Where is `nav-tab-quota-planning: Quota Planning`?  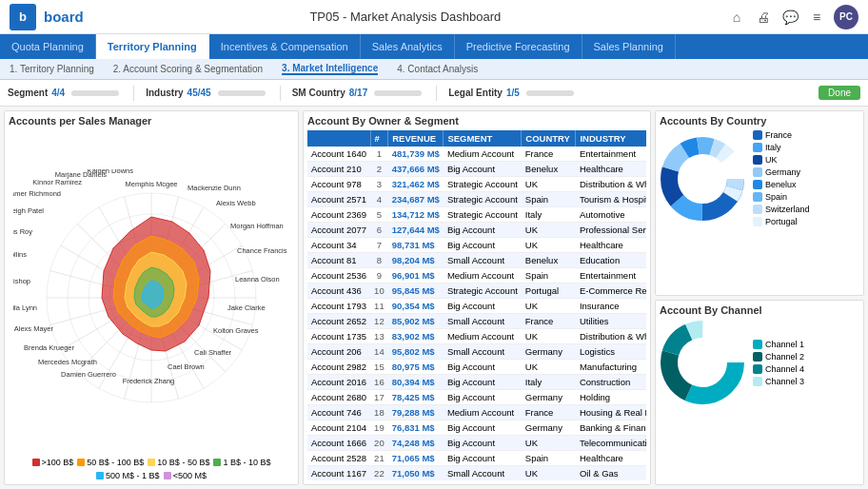 nav-tab-quota-planning: Quota Planning is located at coordinates (48, 47).